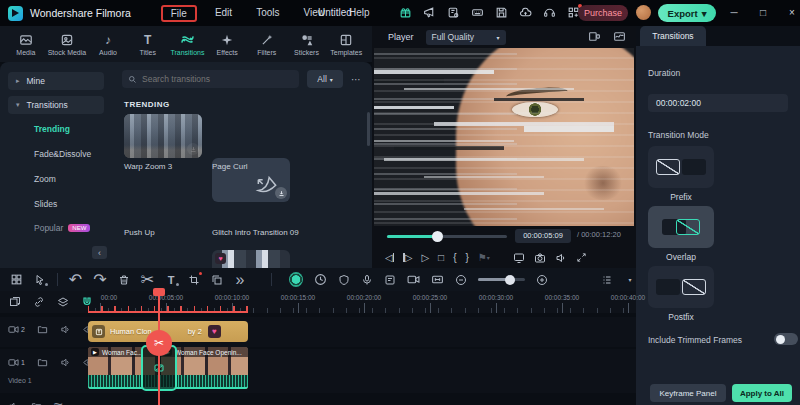 Image resolution: width=800 pixels, height=405 pixels. What do you see at coordinates (582, 258) in the screenshot?
I see `fullscreen-icon` at bounding box center [582, 258].